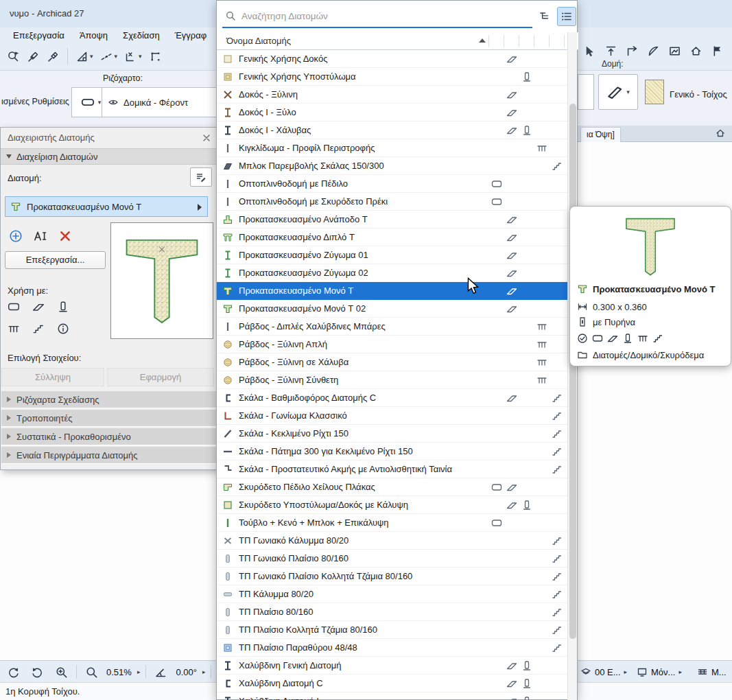 This screenshot has height=700, width=732. I want to click on fit-view-icon, so click(696, 51).